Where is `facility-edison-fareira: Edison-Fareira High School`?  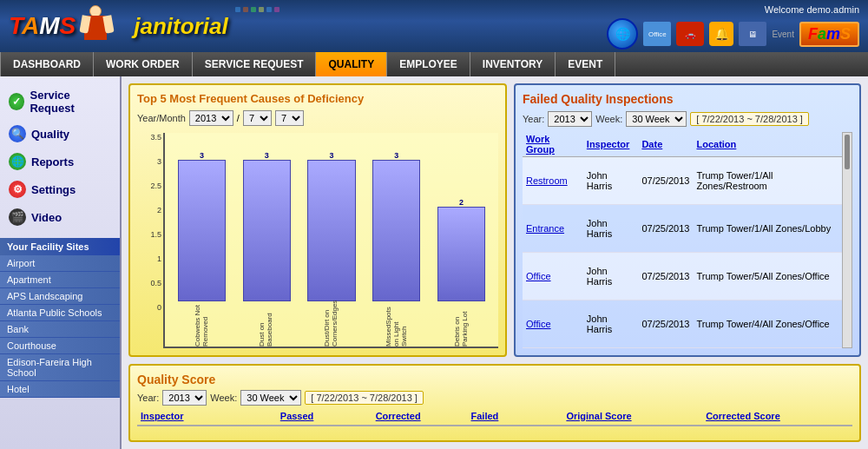
facility-edison-fareira: Edison-Fareira High School is located at coordinates (60, 368).